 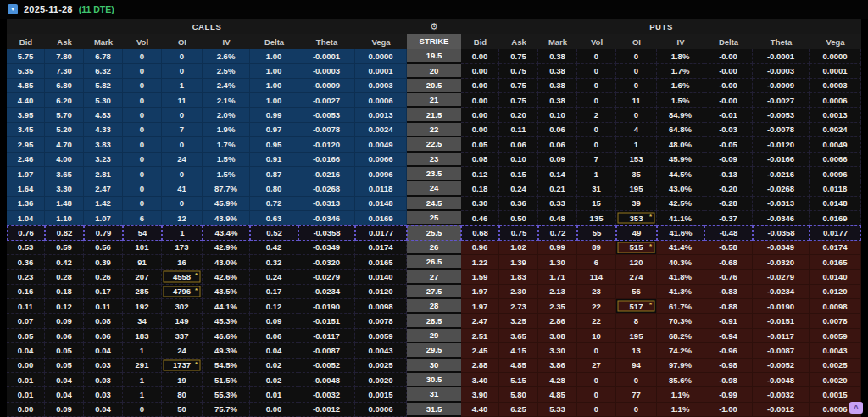 I want to click on puts-iv-cell: 41.1%, so click(x=681, y=219).